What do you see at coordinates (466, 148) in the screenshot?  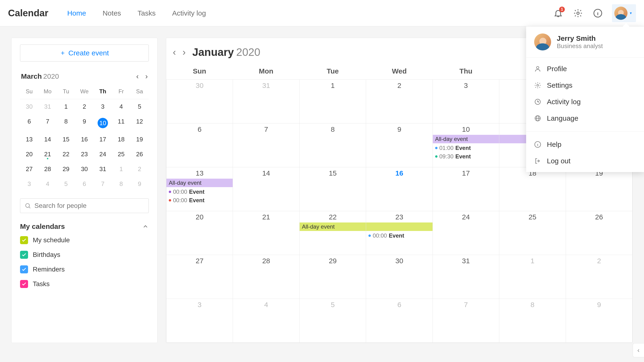 I see `timed-event: 01:00Event` at bounding box center [466, 148].